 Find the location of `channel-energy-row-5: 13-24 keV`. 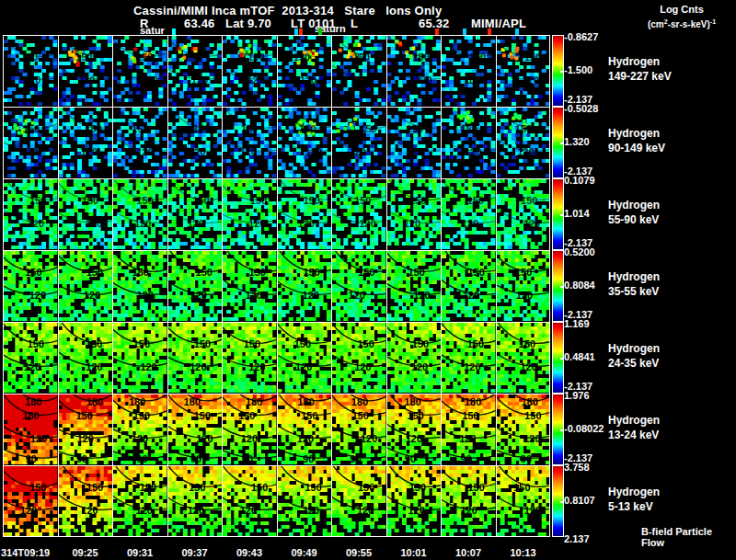

channel-energy-row-5: 13-24 keV is located at coordinates (633, 435).